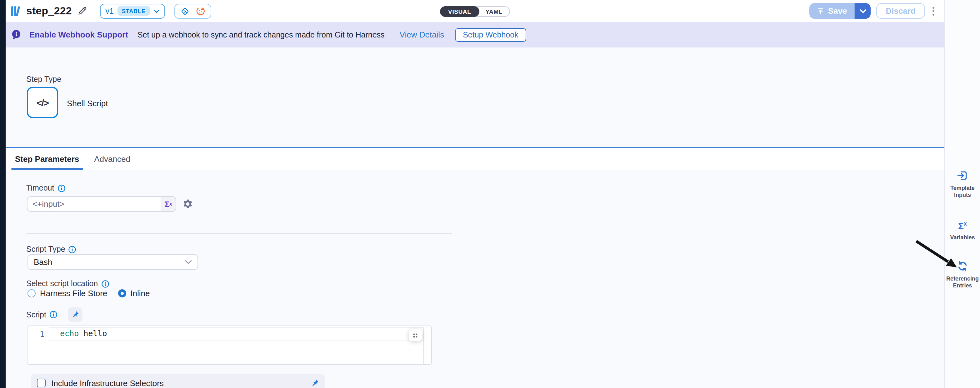 This screenshot has height=388, width=980. I want to click on include-infra-label: Include Infrastructure Selectors, so click(107, 383).